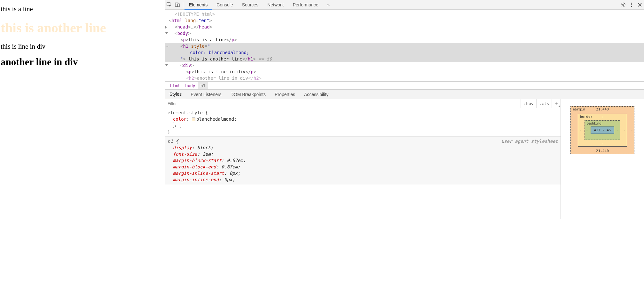 Image resolution: width=644 pixels, height=283 pixels. Describe the element at coordinates (618, 130) in the screenshot. I see `bm-padding-right: -` at that location.